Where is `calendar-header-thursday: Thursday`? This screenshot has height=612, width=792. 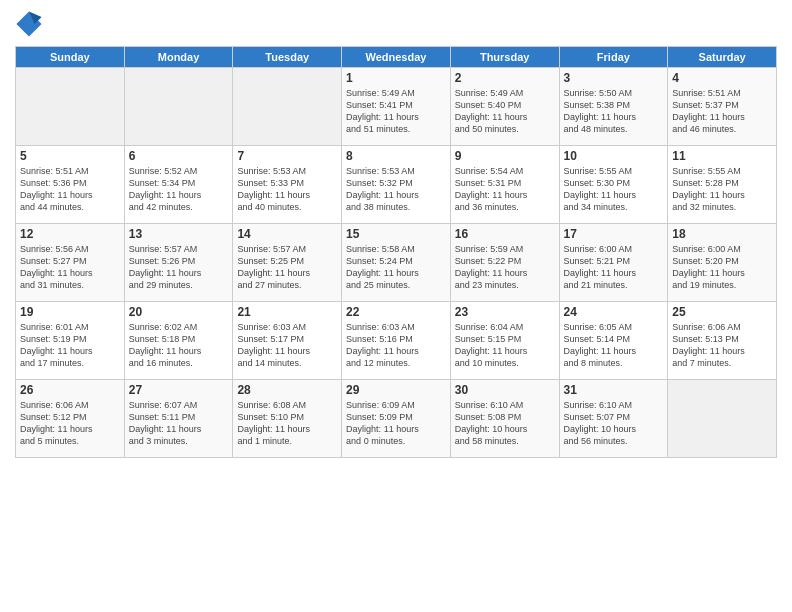 calendar-header-thursday: Thursday is located at coordinates (504, 58).